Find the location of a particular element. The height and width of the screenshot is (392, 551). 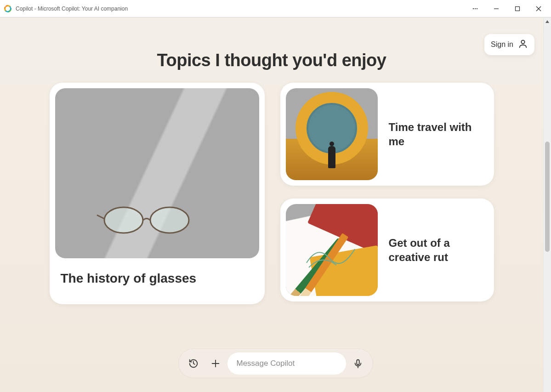

window-controls is located at coordinates (507, 8).